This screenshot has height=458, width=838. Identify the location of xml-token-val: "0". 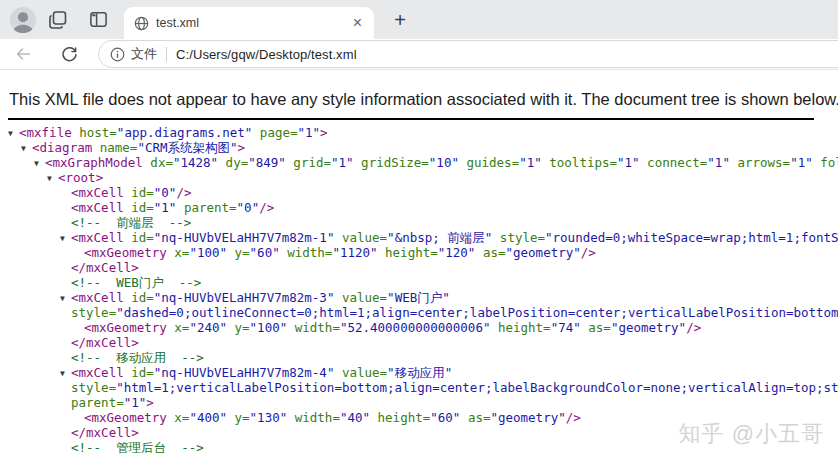
(166, 192).